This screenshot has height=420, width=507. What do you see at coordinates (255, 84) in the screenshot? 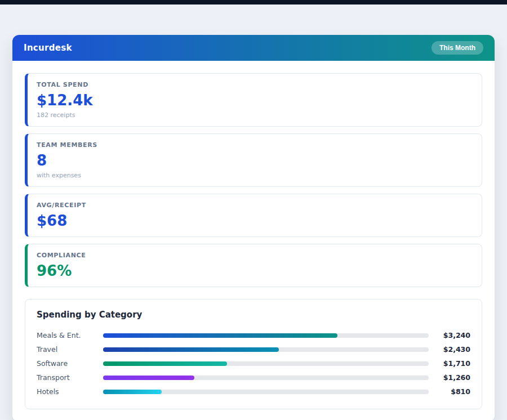
I see `stat-label: TOTAL SPEND` at bounding box center [255, 84].